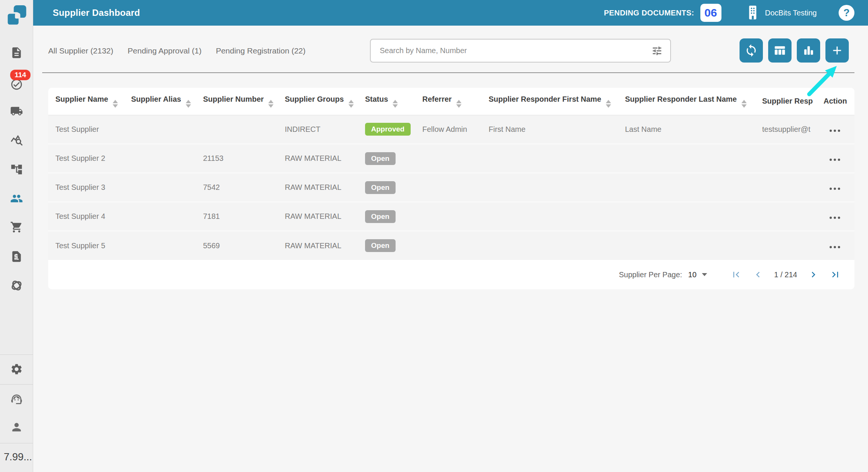 Image resolution: width=868 pixels, height=472 pixels. Describe the element at coordinates (325, 130) in the screenshot. I see `cell-supplier-groups: INDIRECT` at that location.